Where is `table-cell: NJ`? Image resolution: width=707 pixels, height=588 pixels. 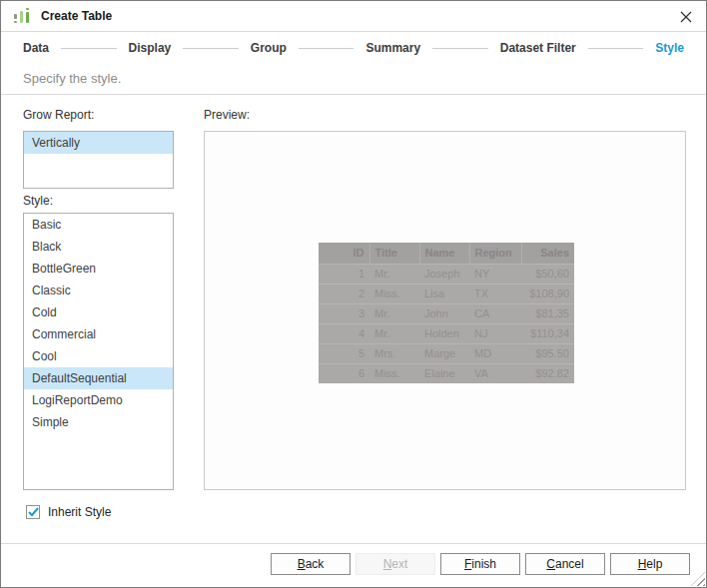
table-cell: NJ is located at coordinates (495, 333).